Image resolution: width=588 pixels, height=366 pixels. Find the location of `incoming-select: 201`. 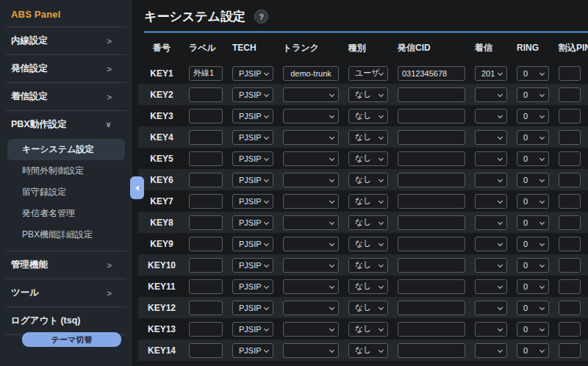

incoming-select: 201 is located at coordinates (491, 73).